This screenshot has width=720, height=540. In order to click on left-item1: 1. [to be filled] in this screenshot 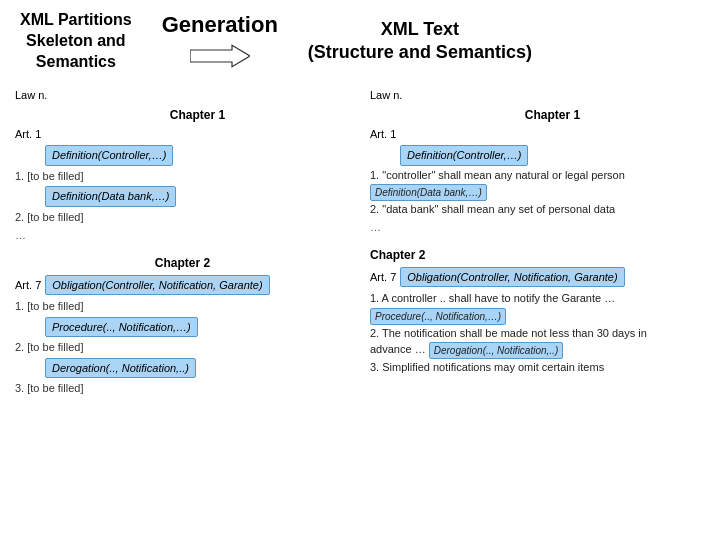, I will do `click(182, 176)`.